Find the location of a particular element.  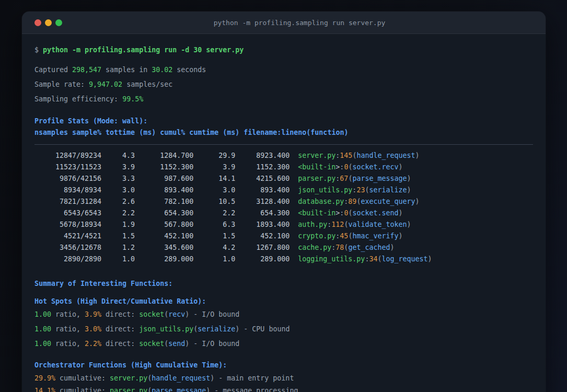

location-cell: json_utils.py:23(serialize) is located at coordinates (350, 190).